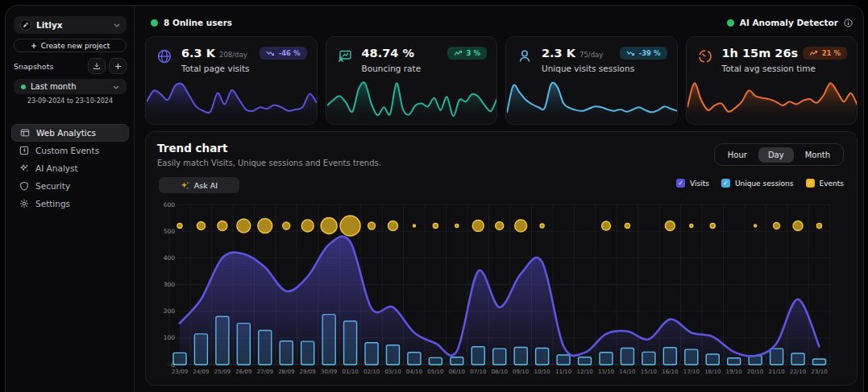 The width and height of the screenshot is (868, 392). I want to click on snapshot-period-selector: Last month, so click(70, 87).